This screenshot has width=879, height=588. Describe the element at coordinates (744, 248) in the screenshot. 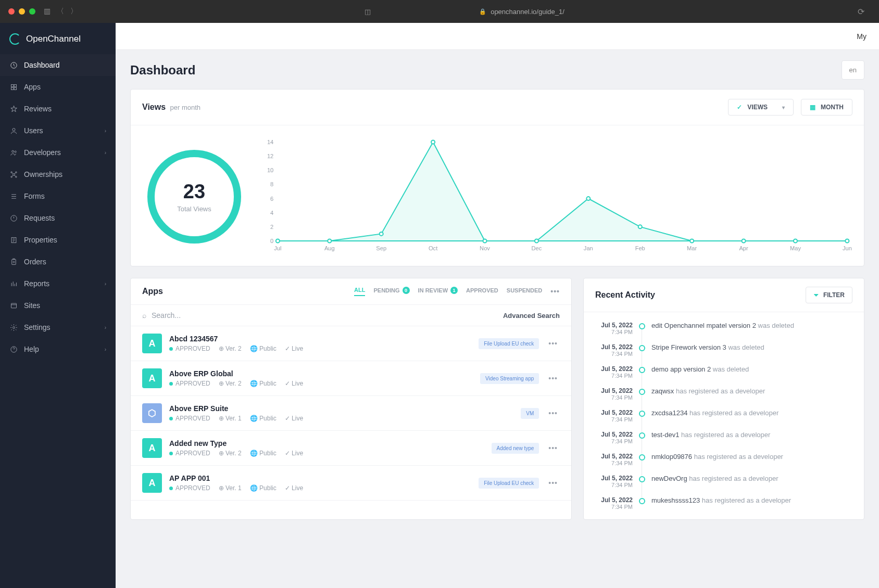

I see `svg-text: Apr` at that location.